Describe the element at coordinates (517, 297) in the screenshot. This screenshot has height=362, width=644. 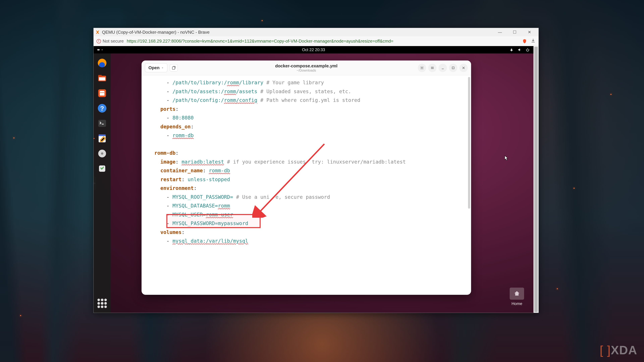
I see `desktop-home-folder: Home` at that location.